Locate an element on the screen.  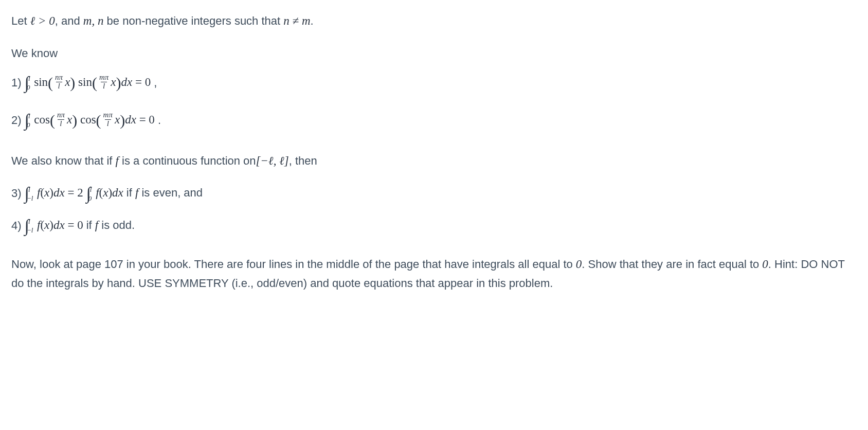
item-prefix: 4) is located at coordinates (16, 225).